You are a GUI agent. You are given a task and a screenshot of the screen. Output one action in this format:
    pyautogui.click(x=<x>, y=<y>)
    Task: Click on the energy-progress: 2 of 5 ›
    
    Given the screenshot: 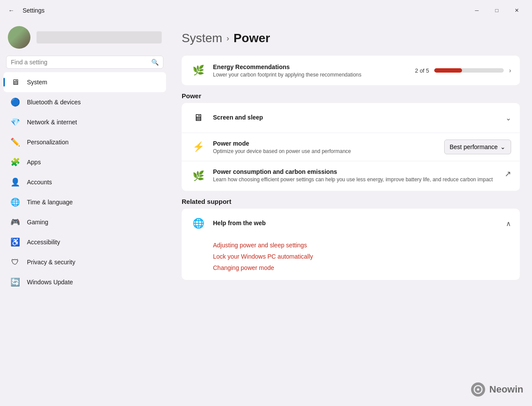 What is the action you would take?
    pyautogui.click(x=463, y=70)
    